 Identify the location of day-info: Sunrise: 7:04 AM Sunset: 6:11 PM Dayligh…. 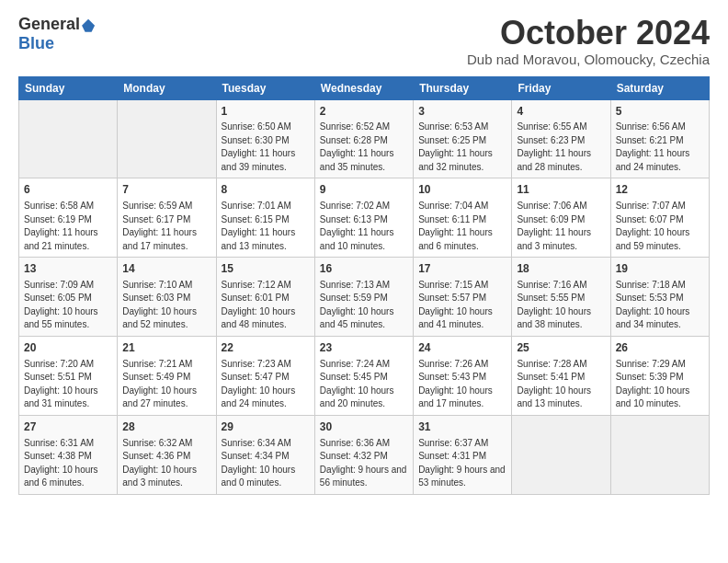
(462, 226).